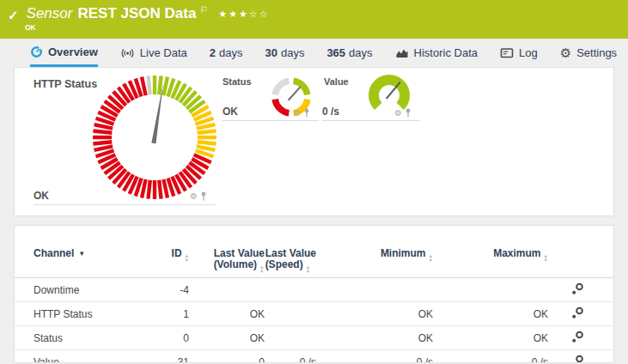 The width and height of the screenshot is (628, 364). I want to click on channel-id: 0, so click(174, 338).